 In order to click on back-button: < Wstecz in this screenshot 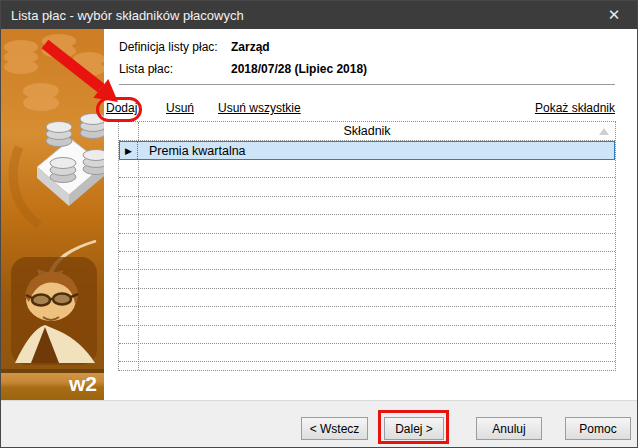, I will do `click(334, 428)`.